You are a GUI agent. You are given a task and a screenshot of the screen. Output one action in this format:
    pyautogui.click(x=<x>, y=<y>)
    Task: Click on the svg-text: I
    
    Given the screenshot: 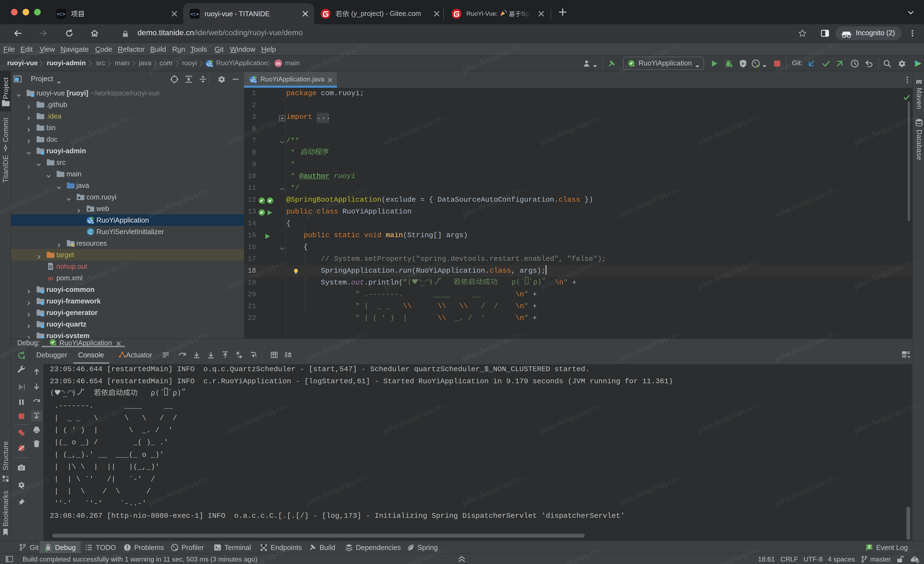 What is the action you would take?
    pyautogui.click(x=256, y=357)
    